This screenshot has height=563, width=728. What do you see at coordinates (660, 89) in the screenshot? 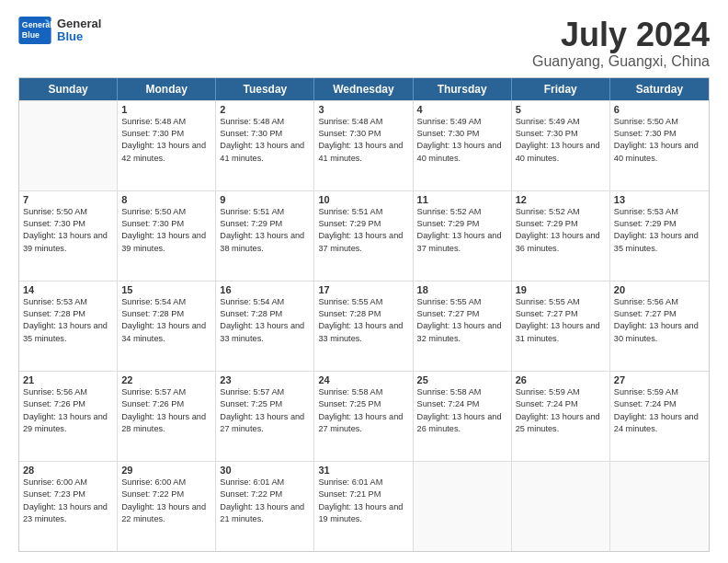
I see `weekday-header-saturday: Saturday` at bounding box center [660, 89].